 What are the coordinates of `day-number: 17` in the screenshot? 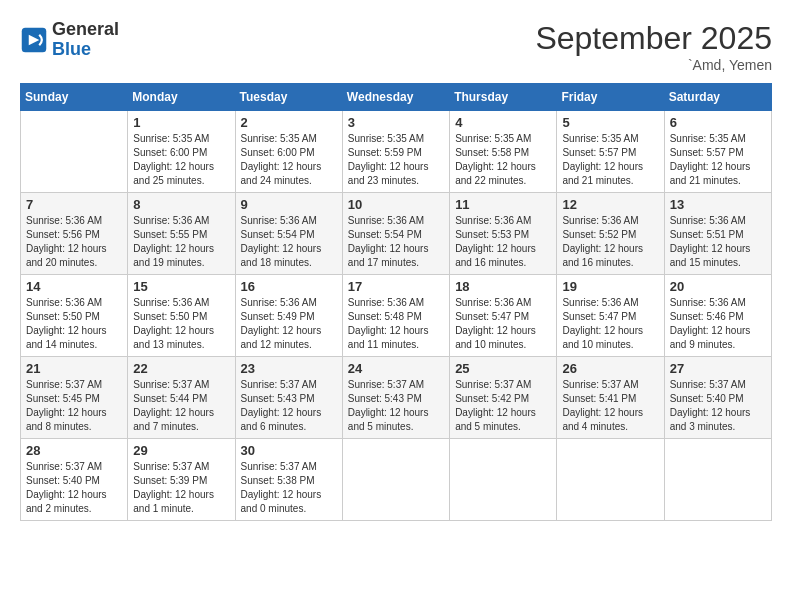 It's located at (396, 286).